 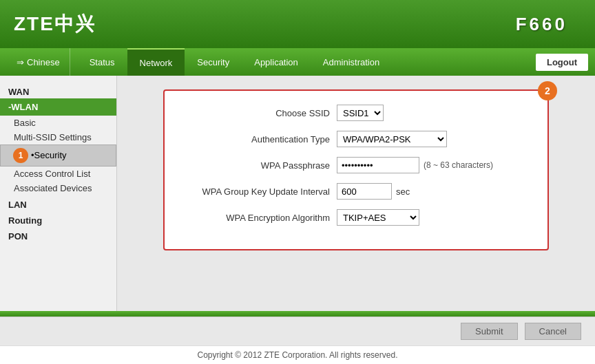 What do you see at coordinates (58, 156) in the screenshot?
I see `sidebar-item-security: 1•Security` at bounding box center [58, 156].